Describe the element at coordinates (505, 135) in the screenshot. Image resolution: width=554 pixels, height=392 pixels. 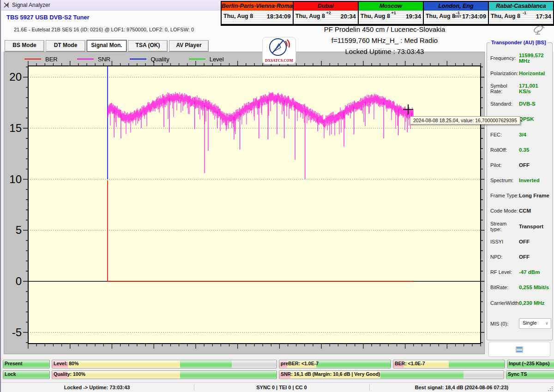
I see `transponder-label: FEC:` at that location.